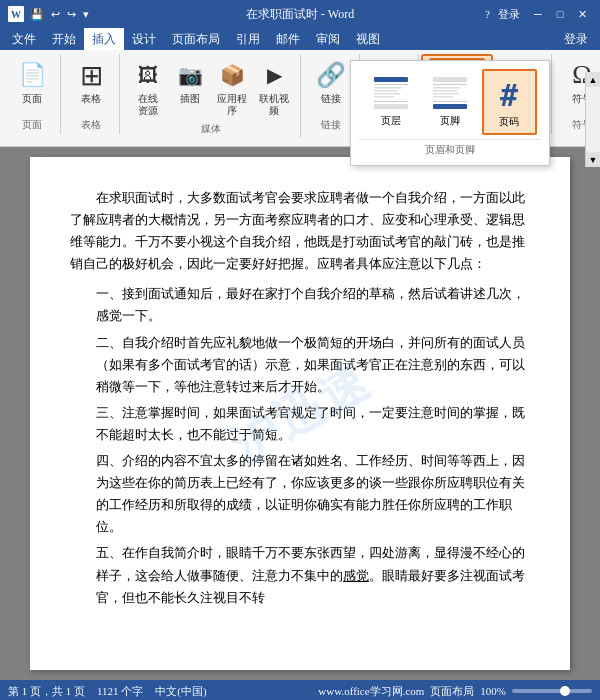 This screenshot has width=600, height=700. Describe the element at coordinates (91, 99) in the screenshot. I see `table-label: 表格` at that location.